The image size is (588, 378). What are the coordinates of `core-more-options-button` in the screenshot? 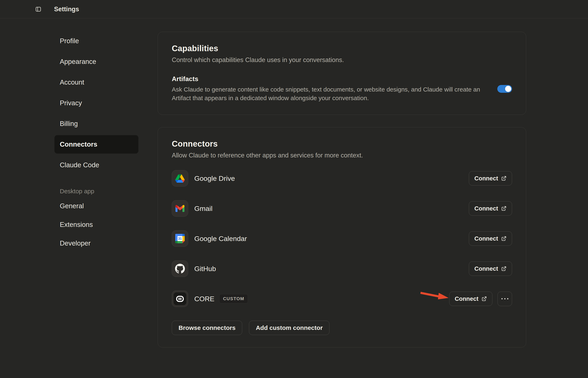 It's located at (505, 299).